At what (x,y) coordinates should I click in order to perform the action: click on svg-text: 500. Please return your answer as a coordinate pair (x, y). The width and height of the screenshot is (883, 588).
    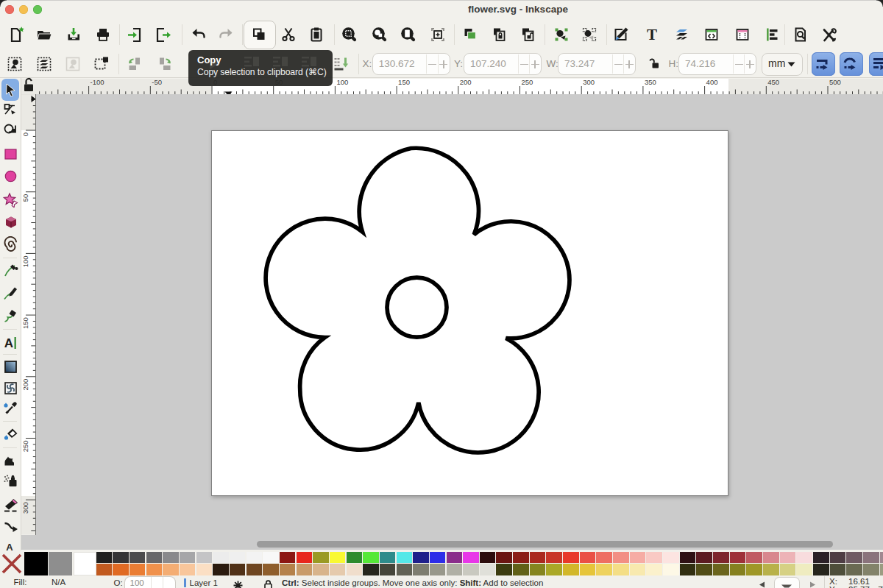
    Looking at the image, I should click on (835, 82).